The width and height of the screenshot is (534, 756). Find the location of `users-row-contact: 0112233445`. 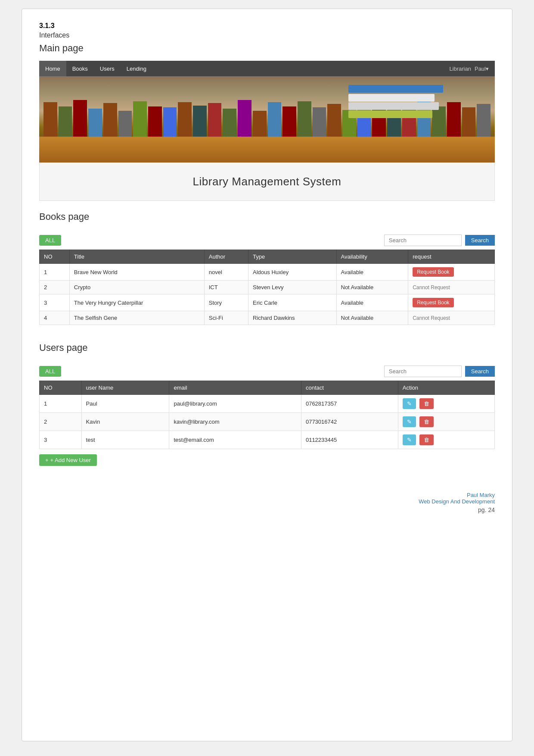

users-row-contact: 0112233445 is located at coordinates (350, 440).